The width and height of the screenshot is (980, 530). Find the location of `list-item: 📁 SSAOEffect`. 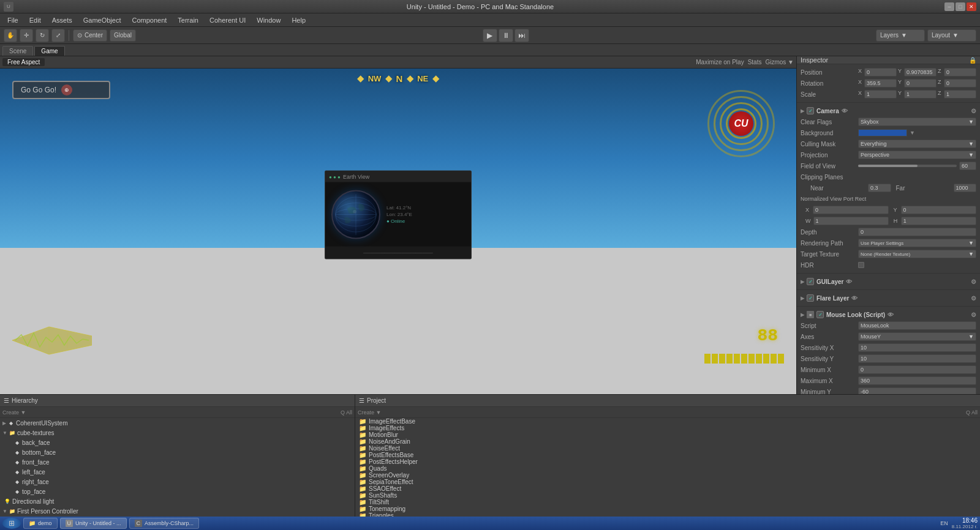

list-item: 📁 SSAOEffect is located at coordinates (668, 488).